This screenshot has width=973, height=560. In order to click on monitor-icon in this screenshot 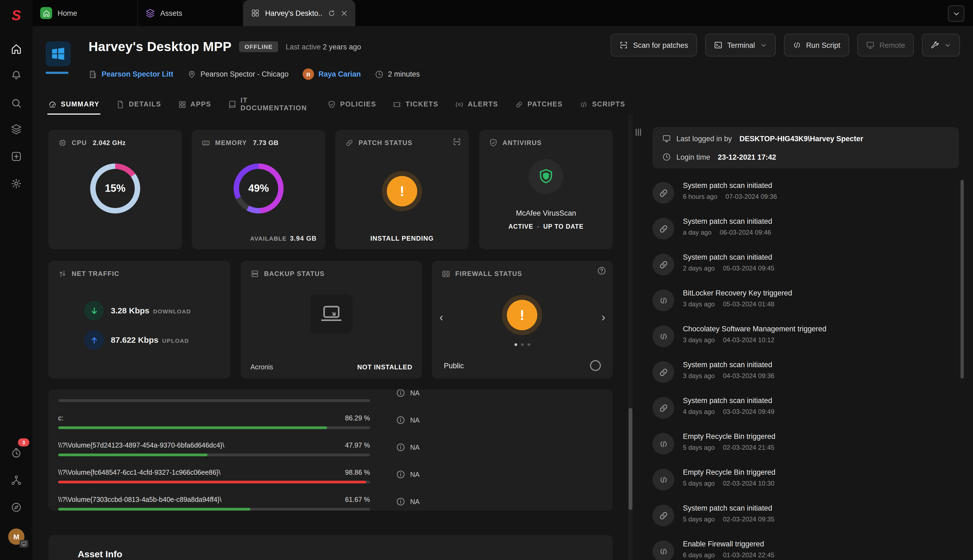, I will do `click(667, 138)`.